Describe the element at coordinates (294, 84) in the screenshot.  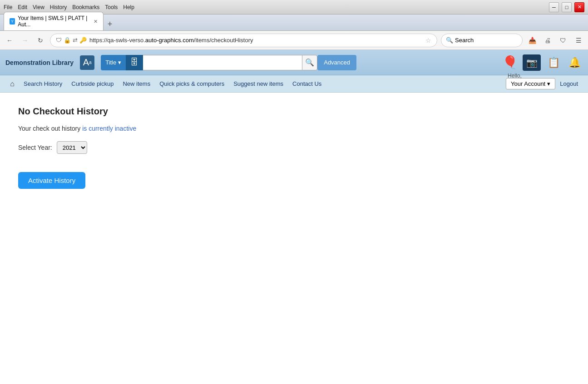
I see `library-navbar: ⌂ Search History Curbside pickup New ite…` at that location.